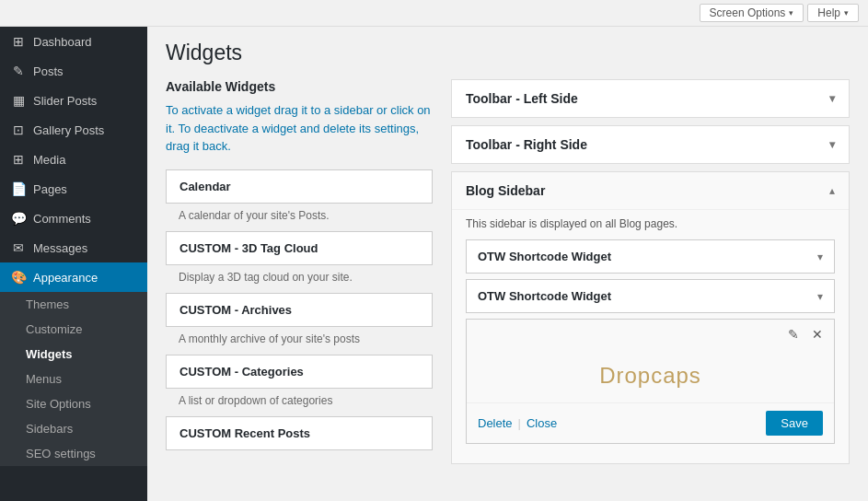  What do you see at coordinates (832, 191) in the screenshot?
I see `blog-sidebar-chevron-icon: ▴` at bounding box center [832, 191].